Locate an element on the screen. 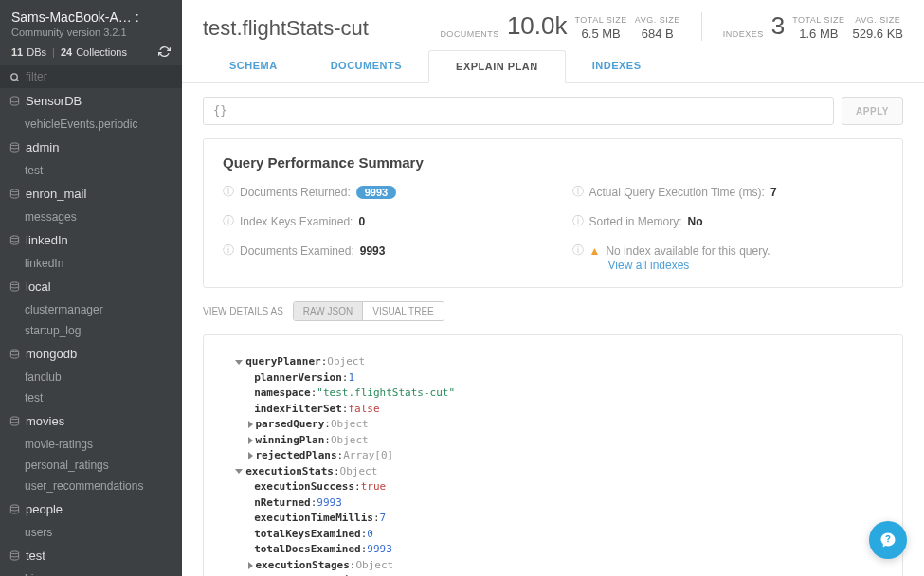 The image size is (924, 576). collection-title: test.flightStats-cut is located at coordinates (286, 28).